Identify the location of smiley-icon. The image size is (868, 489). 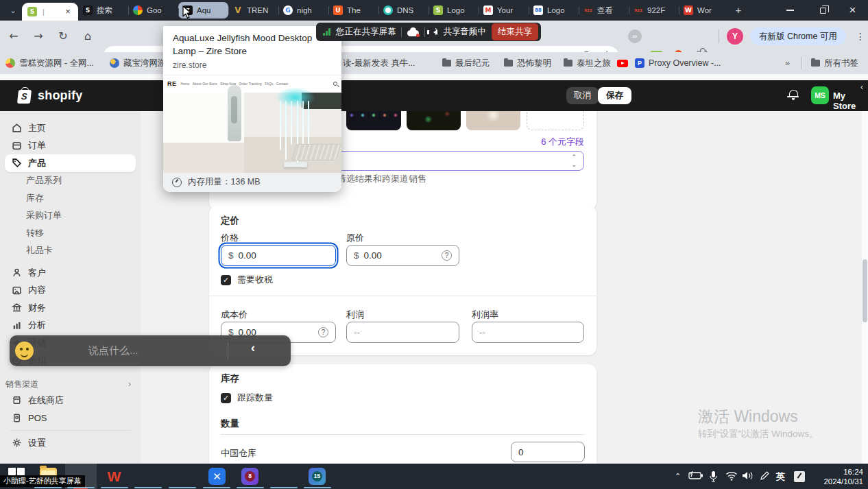
(25, 351).